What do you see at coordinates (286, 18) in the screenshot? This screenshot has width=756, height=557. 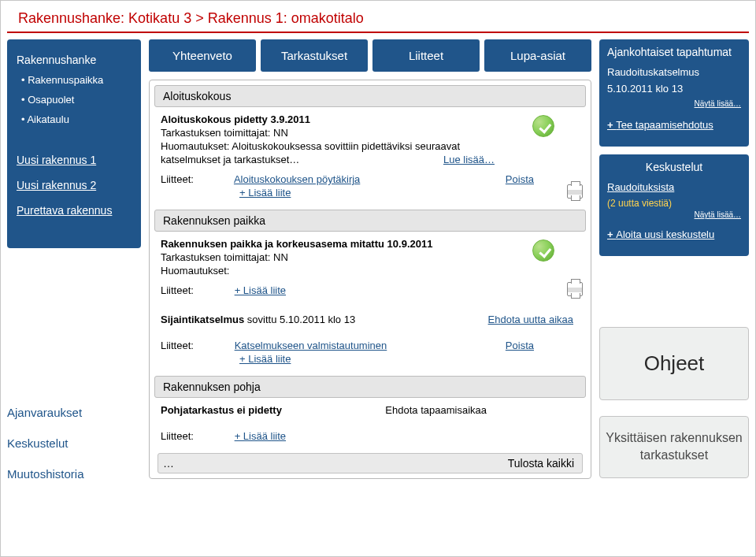 I see `breadcrumb-building: Rakennus 1: omakotitalo` at bounding box center [286, 18].